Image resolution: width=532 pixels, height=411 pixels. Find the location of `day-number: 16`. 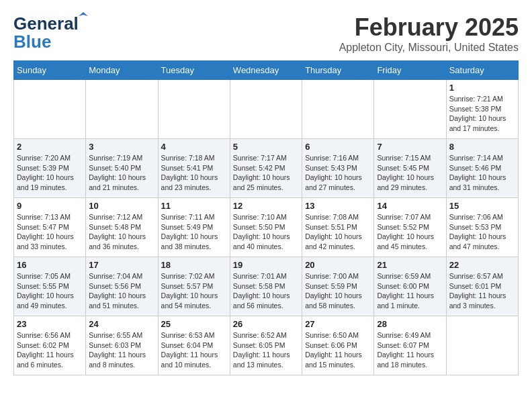

day-number: 16 is located at coordinates (50, 265).